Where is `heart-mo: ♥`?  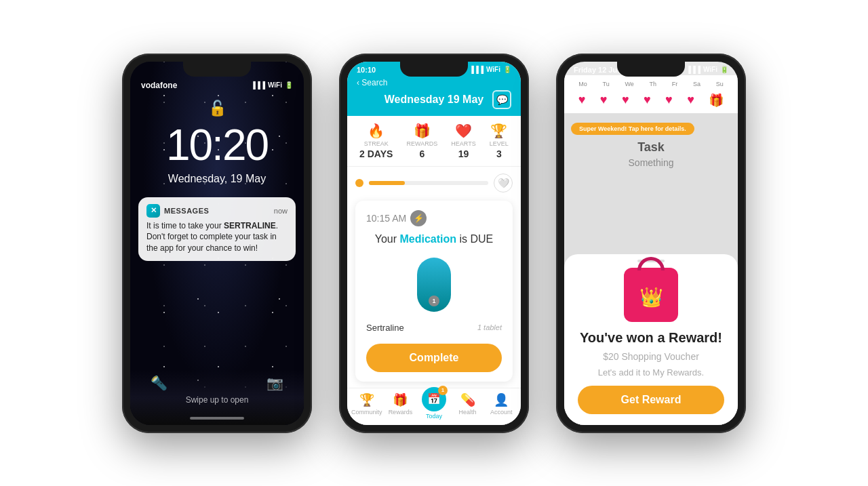 heart-mo: ♥ is located at coordinates (582, 100).